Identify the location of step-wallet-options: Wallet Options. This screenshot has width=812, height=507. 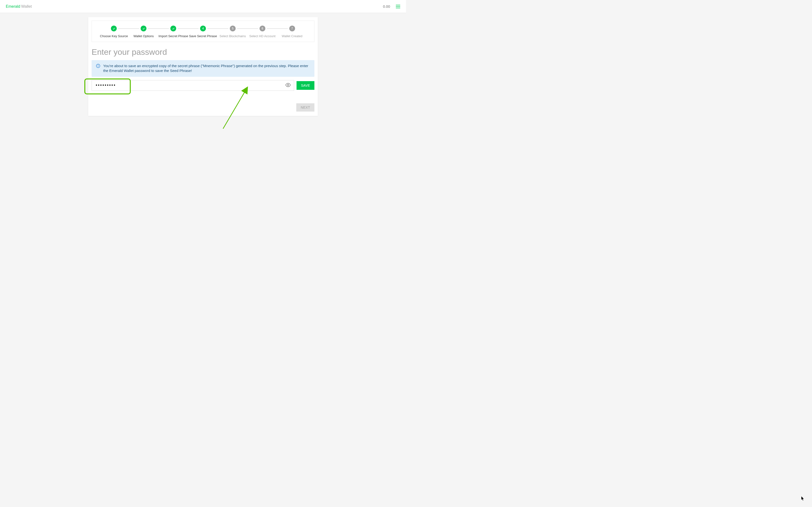
(144, 32).